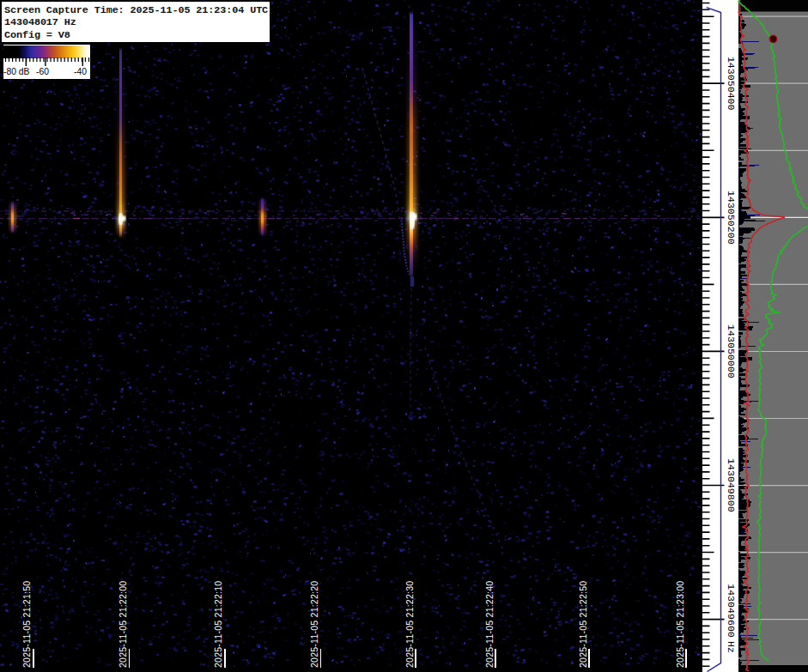  What do you see at coordinates (732, 486) in the screenshot?
I see `svg-text: 143049800` at bounding box center [732, 486].